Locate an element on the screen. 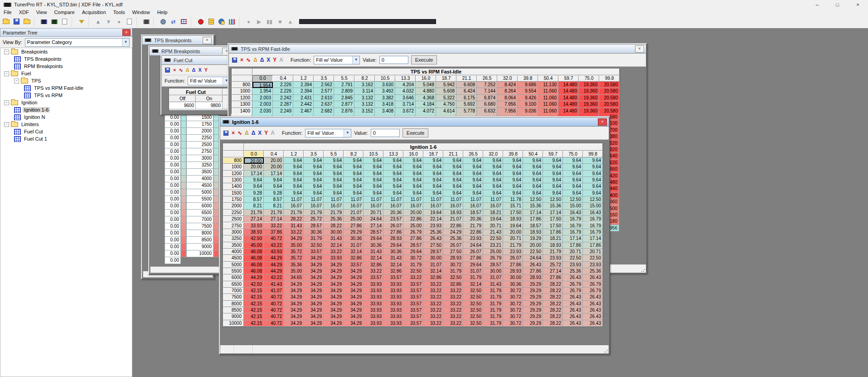  table-cell: 2.577 is located at coordinates (324, 91).